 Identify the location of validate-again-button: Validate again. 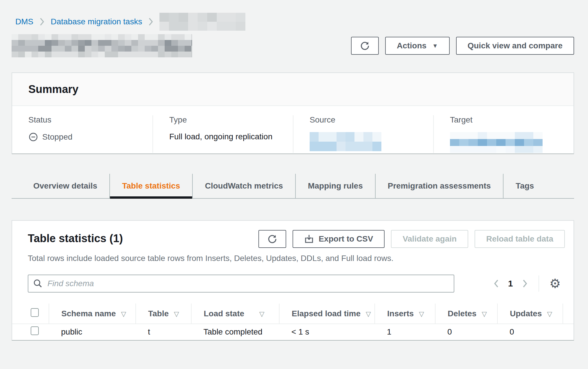
(429, 239).